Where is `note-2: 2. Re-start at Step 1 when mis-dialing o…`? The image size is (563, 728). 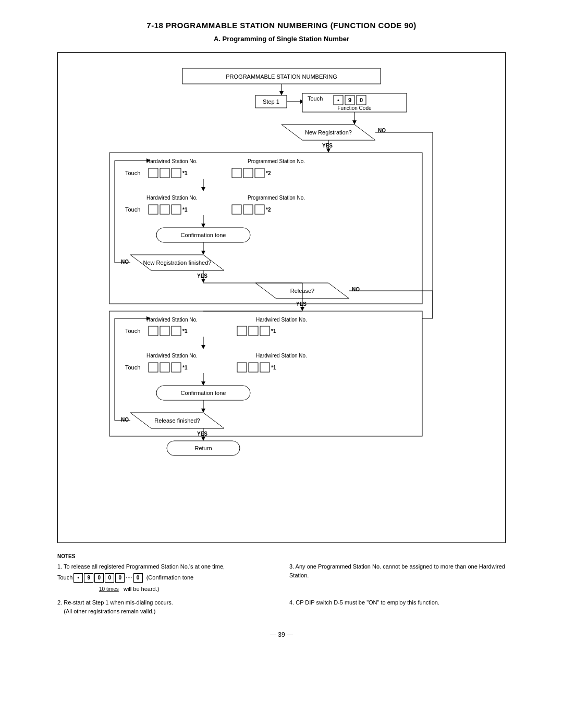
note-2: 2. Re-start at Step 1 when mis-dialing o… is located at coordinates (166, 607).